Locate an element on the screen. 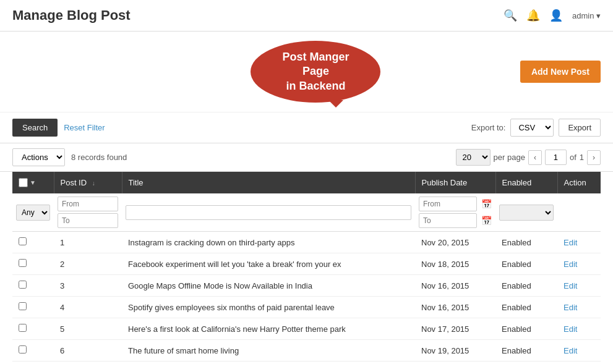 This screenshot has height=364, width=613. reset-filter-link: Reset Filter is located at coordinates (84, 127).